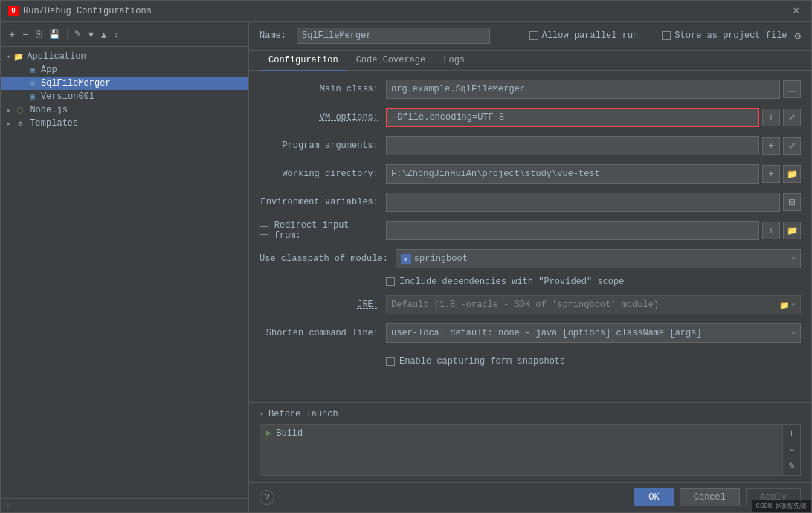 This screenshot has height=513, width=812. I want to click on dialog-title: Run/Debug Configurations, so click(88, 11).